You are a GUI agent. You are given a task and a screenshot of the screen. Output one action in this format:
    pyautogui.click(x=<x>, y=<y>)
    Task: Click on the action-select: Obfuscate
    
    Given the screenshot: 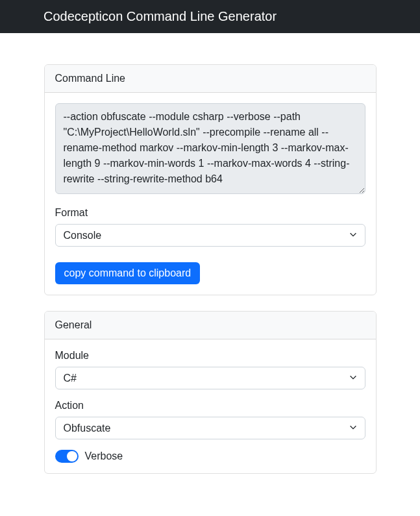 What is the action you would take?
    pyautogui.click(x=210, y=428)
    